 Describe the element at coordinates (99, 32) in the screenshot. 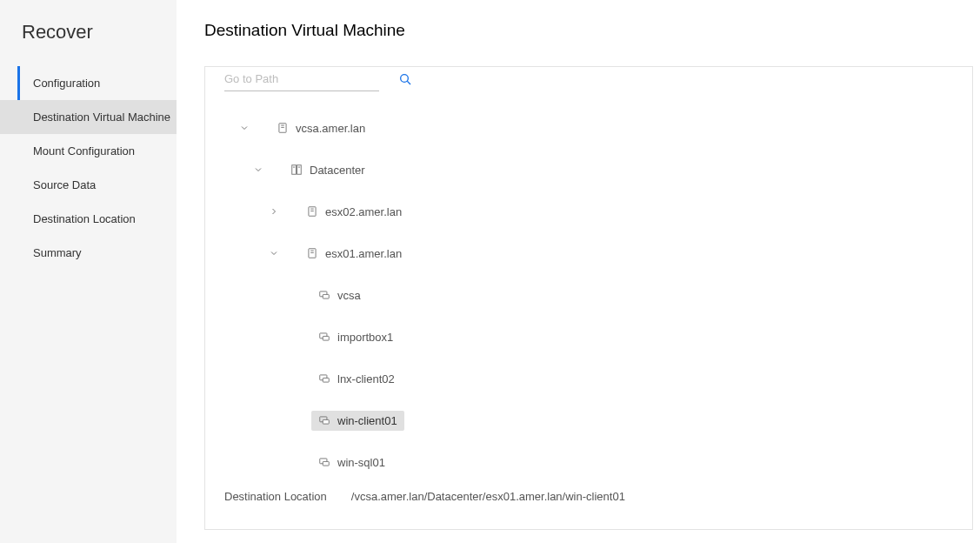

I see `sidebar-title: Recover` at that location.